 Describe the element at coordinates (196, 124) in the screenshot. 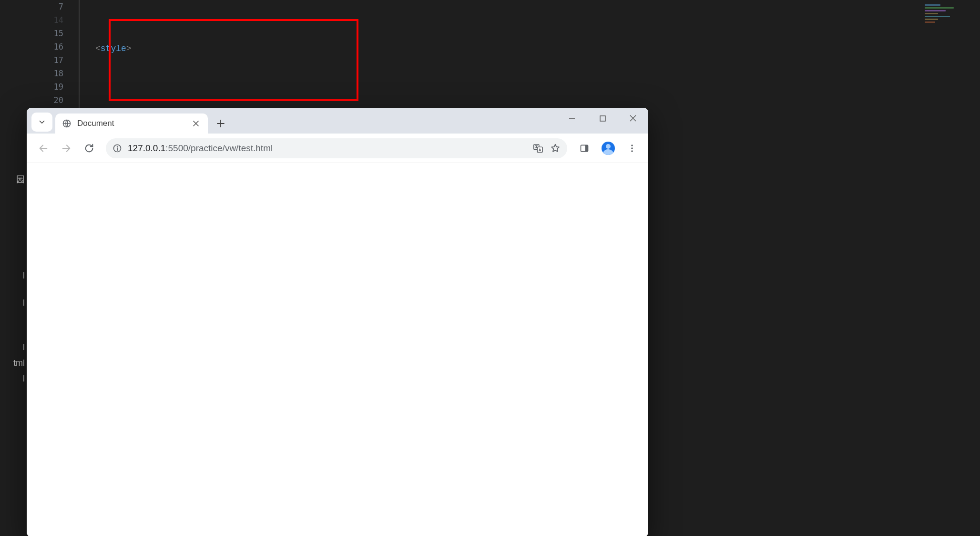

I see `close-tab-button` at that location.